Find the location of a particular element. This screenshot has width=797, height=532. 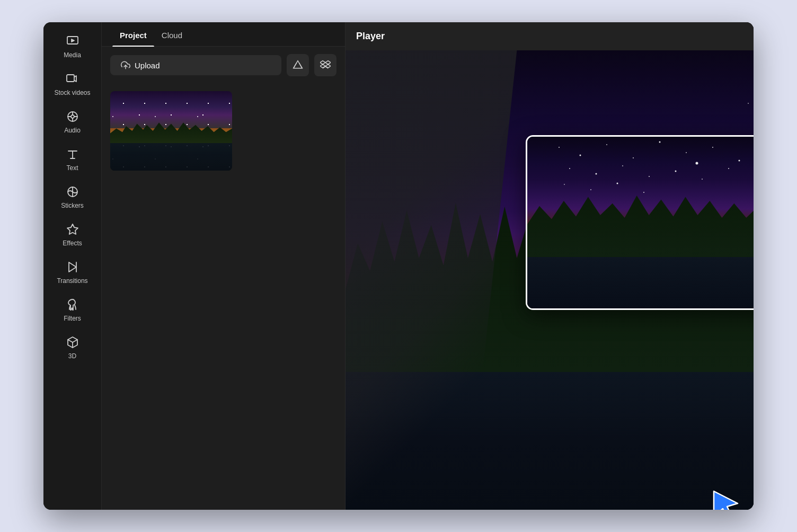

upload-button: Upload is located at coordinates (196, 65).